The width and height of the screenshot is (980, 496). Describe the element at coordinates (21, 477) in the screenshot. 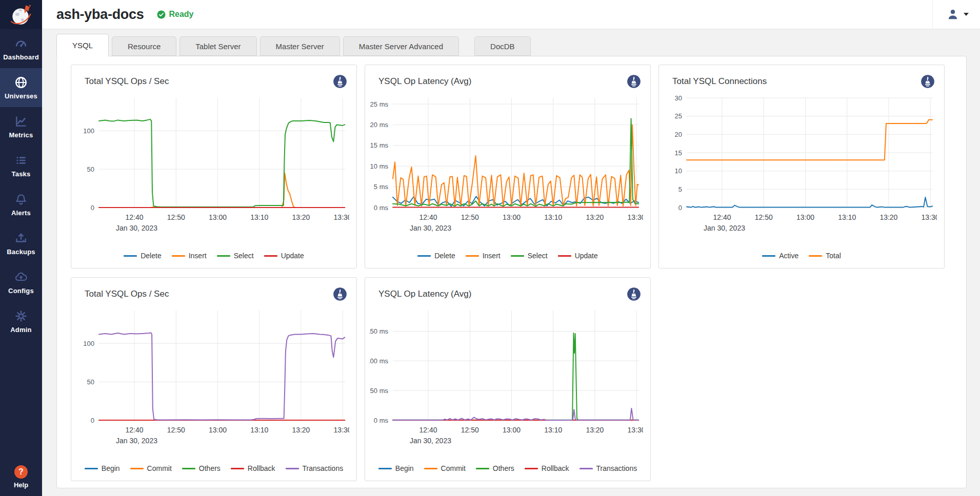

I see `sidebar-item-help: ? Help` at that location.